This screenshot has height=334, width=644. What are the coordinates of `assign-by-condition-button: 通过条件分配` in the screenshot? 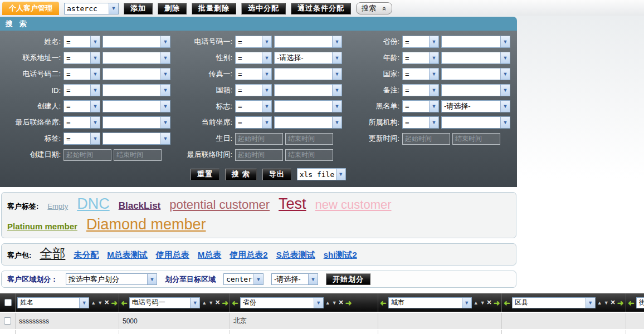 It's located at (321, 9).